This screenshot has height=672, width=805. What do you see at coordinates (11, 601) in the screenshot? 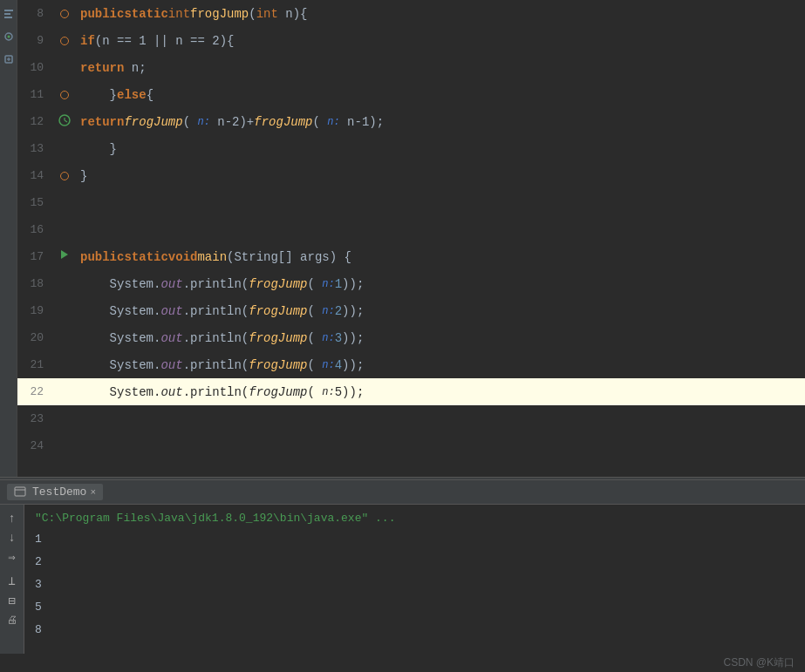
I see `pin-icon: ⊟` at bounding box center [11, 601].